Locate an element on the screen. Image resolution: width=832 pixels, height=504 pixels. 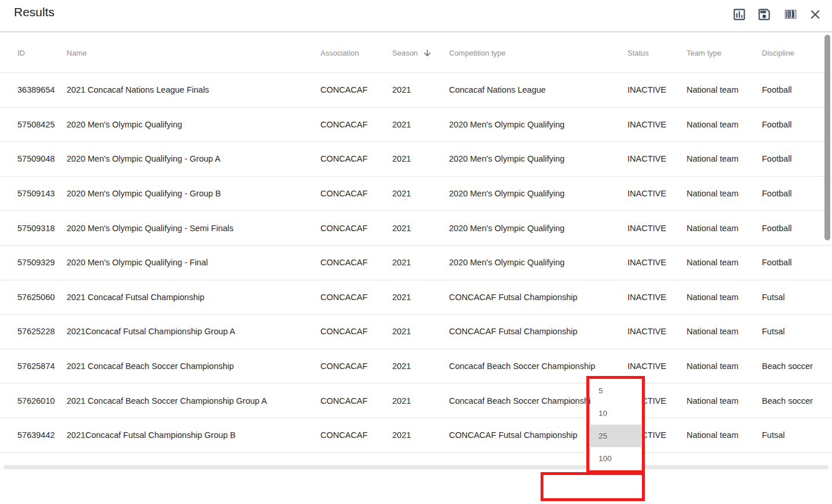
cell-name: 2021Concacaf Futsal Championship Group B is located at coordinates (151, 436).